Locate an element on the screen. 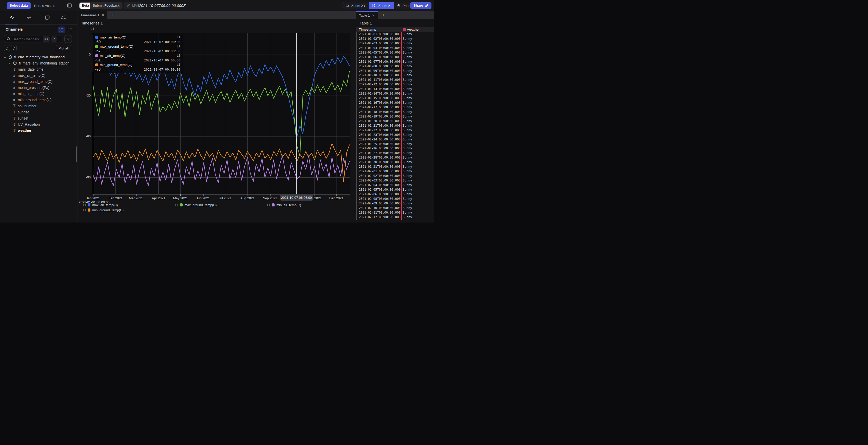 Image resolution: width=868 pixels, height=445 pixels. collapse-all-button is located at coordinates (7, 48).